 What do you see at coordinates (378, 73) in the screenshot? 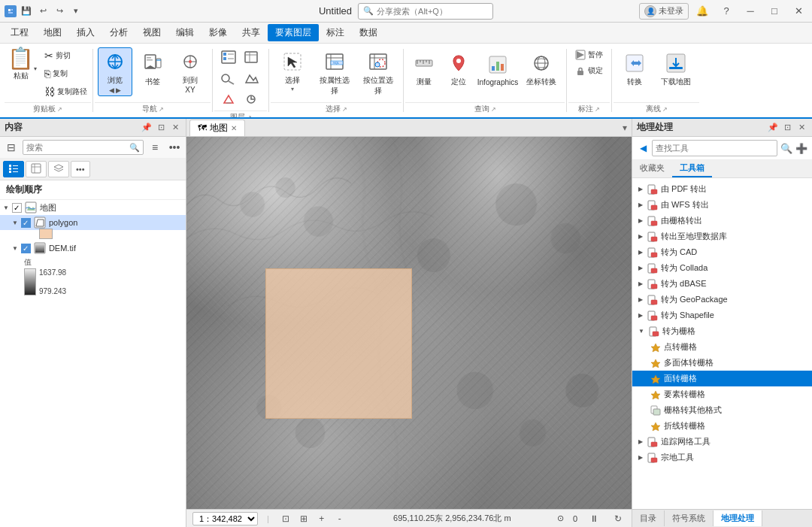
I see `select-by-location-button: 按位置选择` at bounding box center [378, 73].